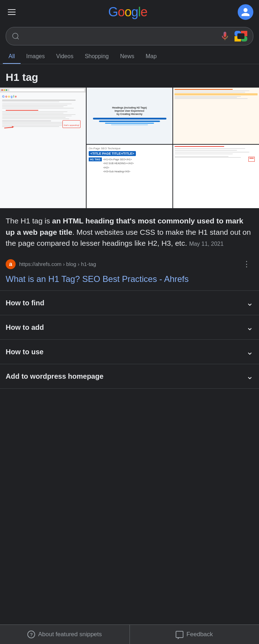 Image resolution: width=259 pixels, height=644 pixels. I want to click on snippet-text: The H1 tag is an HTML heading that's mos…, so click(130, 232).